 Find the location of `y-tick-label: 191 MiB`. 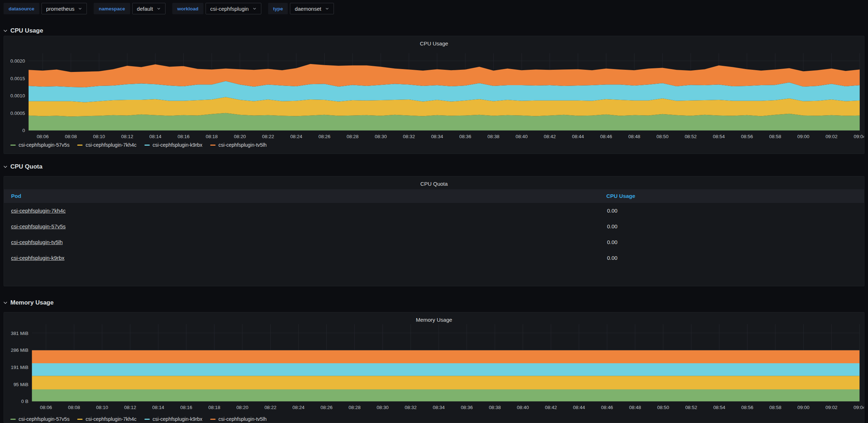

y-tick-label: 191 MiB is located at coordinates (19, 367).